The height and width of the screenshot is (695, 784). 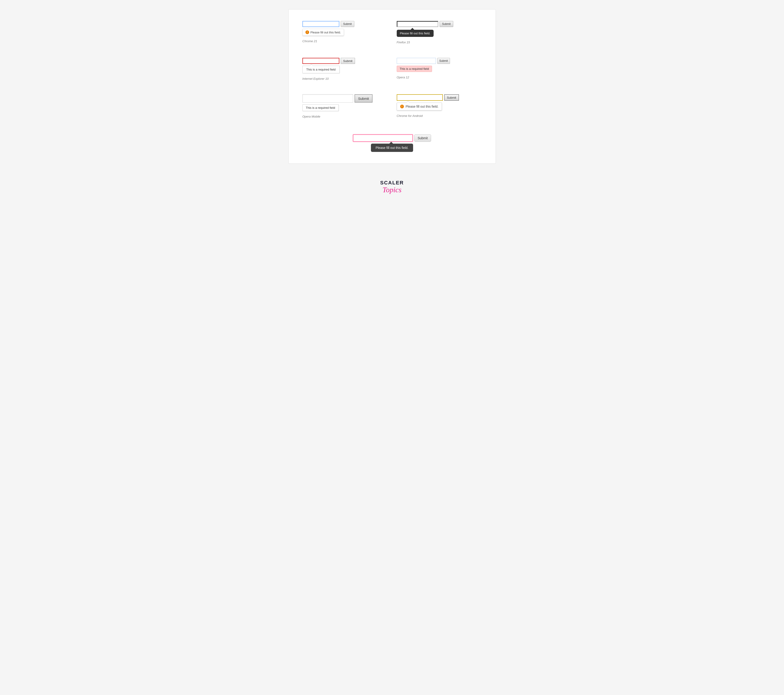 What do you see at coordinates (348, 24) in the screenshot?
I see `chrome21-submit-button: Submit` at bounding box center [348, 24].